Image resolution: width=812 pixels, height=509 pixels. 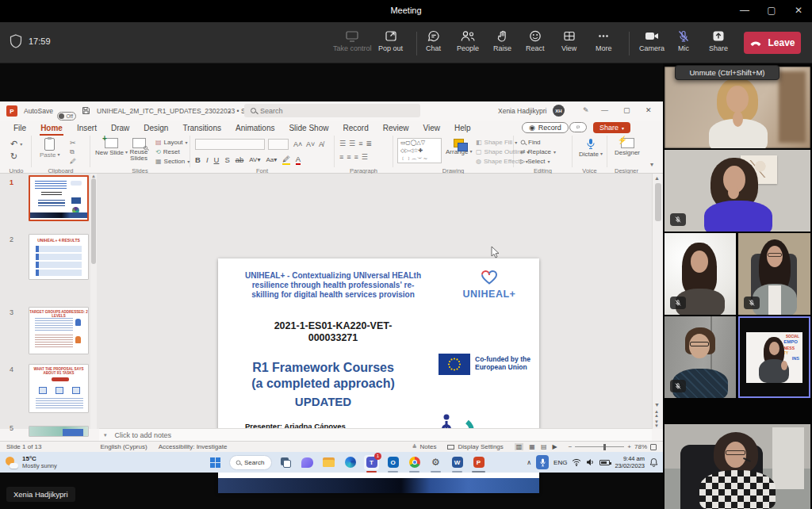 I want to click on tab-design: Design, so click(x=155, y=128).